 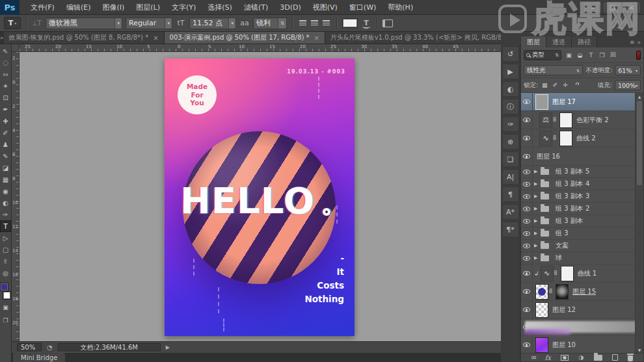 I want to click on panel-menu-icon: ≡, so click(x=632, y=42).